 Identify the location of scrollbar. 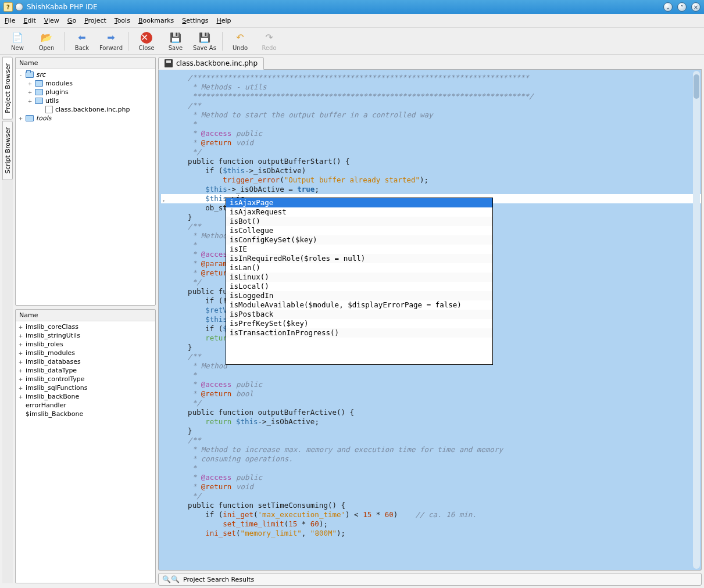
(696, 320).